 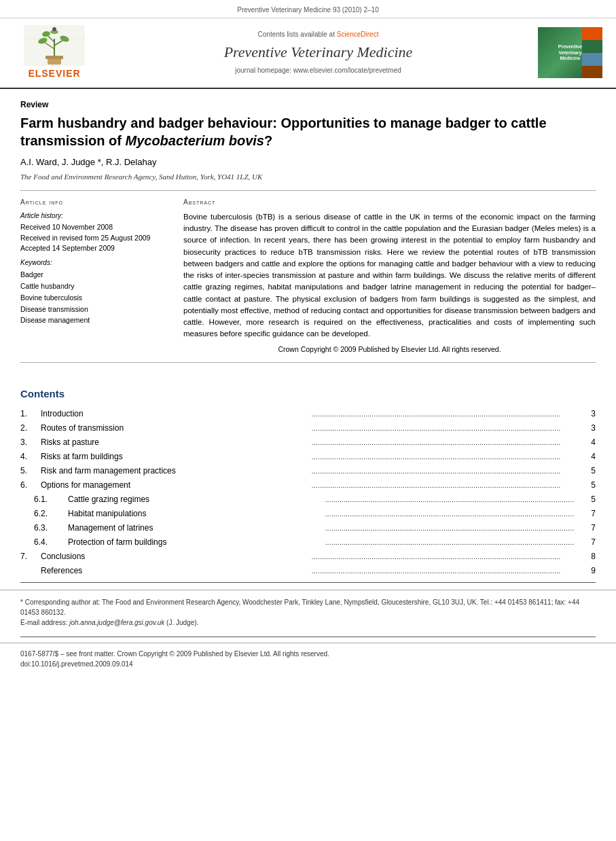 What do you see at coordinates (268, 141) in the screenshot?
I see `article-title-end: ?` at bounding box center [268, 141].